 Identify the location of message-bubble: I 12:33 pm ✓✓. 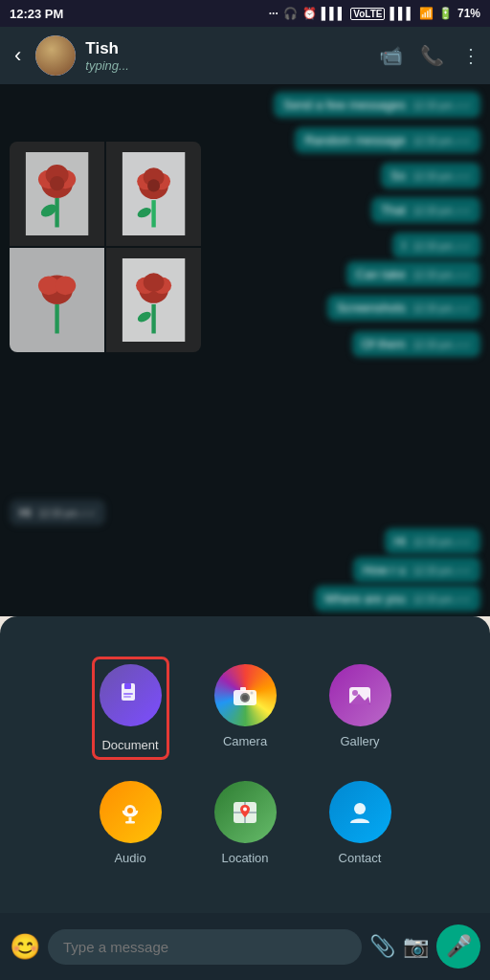
(436, 245).